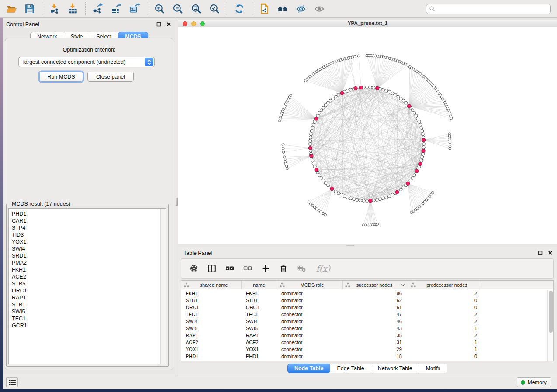 The height and width of the screenshot is (392, 557). What do you see at coordinates (403, 285) in the screenshot?
I see `sort-desc-icon` at bounding box center [403, 285].